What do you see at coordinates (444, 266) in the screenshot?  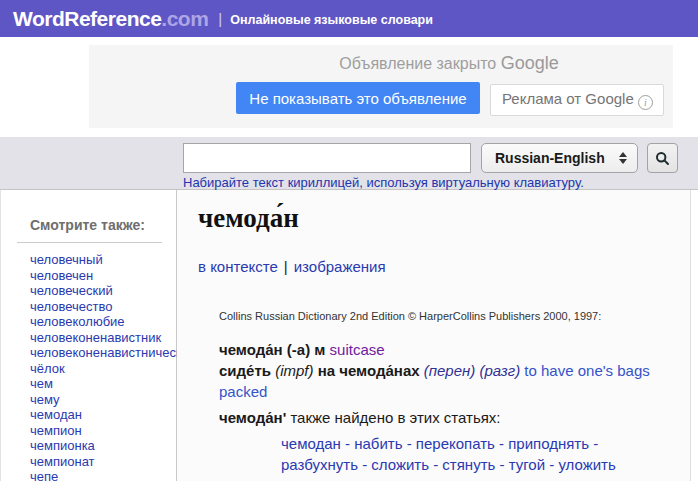 I see `context-links-row: в контексте|изображения` at bounding box center [444, 266].